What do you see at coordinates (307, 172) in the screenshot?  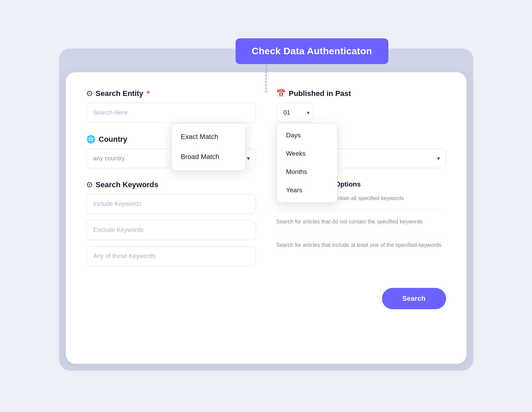 I see `period-months: Months` at bounding box center [307, 172].